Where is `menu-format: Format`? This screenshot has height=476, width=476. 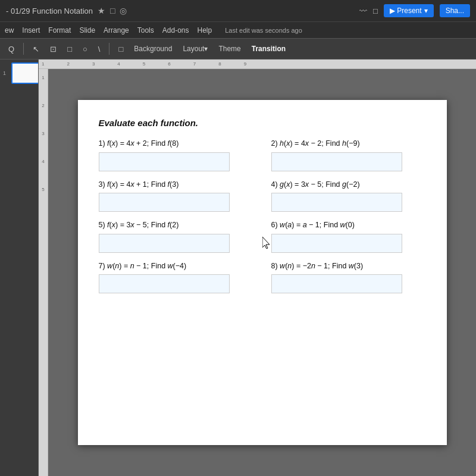 menu-format: Format is located at coordinates (60, 30).